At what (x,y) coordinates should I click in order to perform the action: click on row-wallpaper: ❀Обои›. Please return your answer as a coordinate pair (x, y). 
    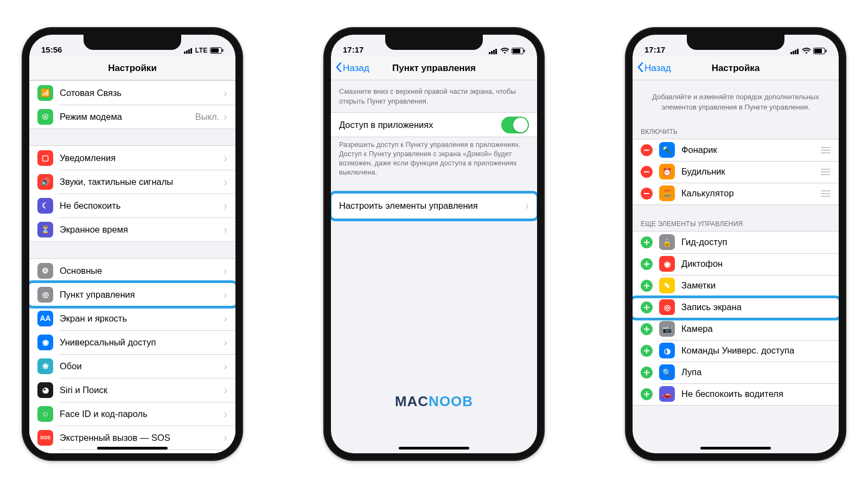
    Looking at the image, I should click on (132, 366).